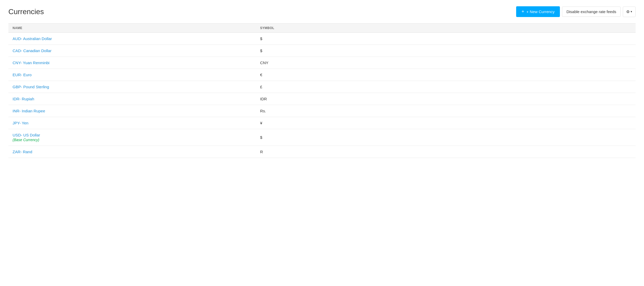  What do you see at coordinates (136, 140) in the screenshot?
I see `base-currency-label: (Base Currency)` at bounding box center [136, 140].